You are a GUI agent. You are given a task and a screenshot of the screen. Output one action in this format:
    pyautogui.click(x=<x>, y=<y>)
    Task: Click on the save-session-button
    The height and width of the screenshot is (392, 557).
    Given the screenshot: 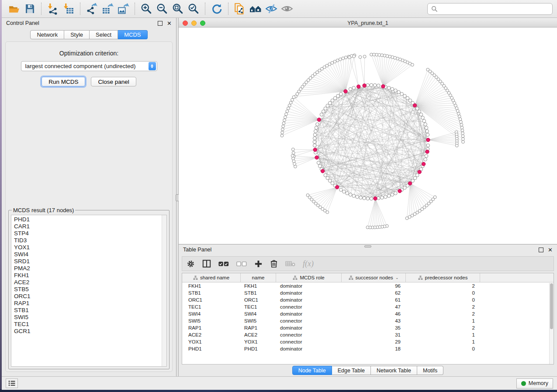 What is the action you would take?
    pyautogui.click(x=30, y=9)
    